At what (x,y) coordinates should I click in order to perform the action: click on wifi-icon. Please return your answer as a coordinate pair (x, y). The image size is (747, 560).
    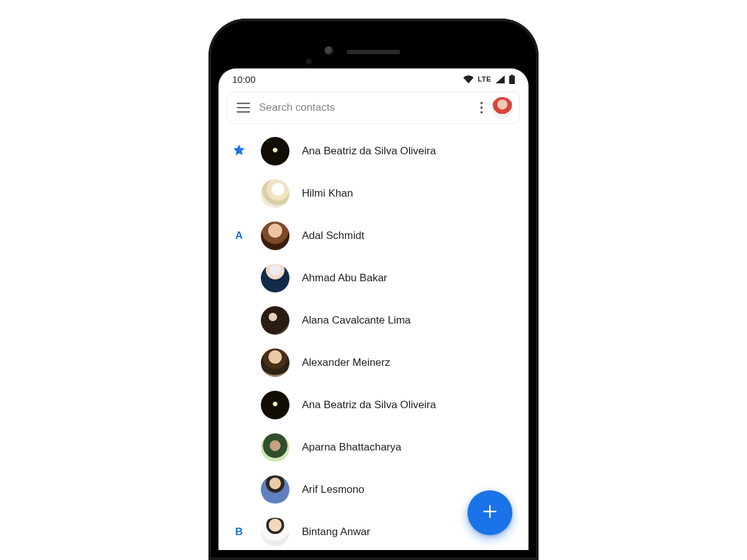
    Looking at the image, I should click on (468, 80).